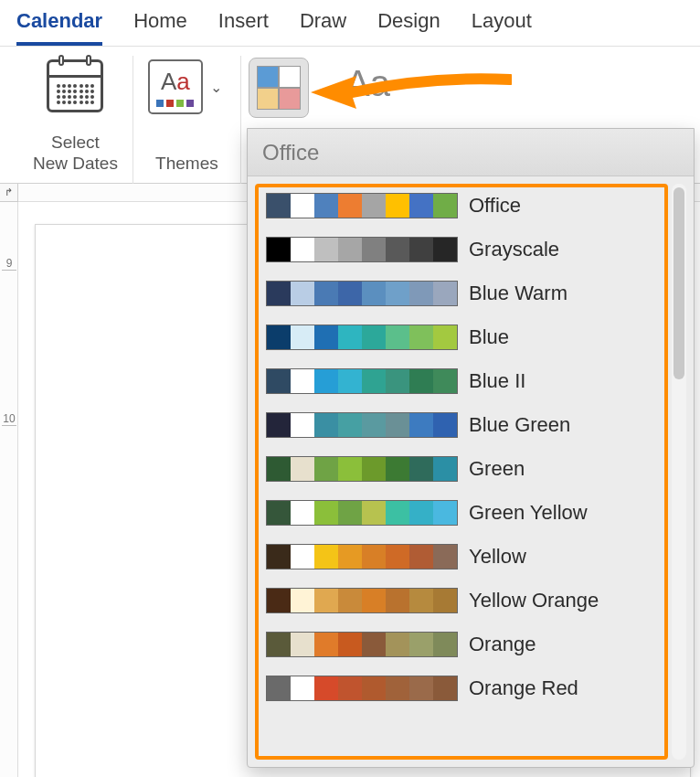 The height and width of the screenshot is (777, 700). I want to click on color-scheme-blue-green: Blue Green, so click(461, 425).